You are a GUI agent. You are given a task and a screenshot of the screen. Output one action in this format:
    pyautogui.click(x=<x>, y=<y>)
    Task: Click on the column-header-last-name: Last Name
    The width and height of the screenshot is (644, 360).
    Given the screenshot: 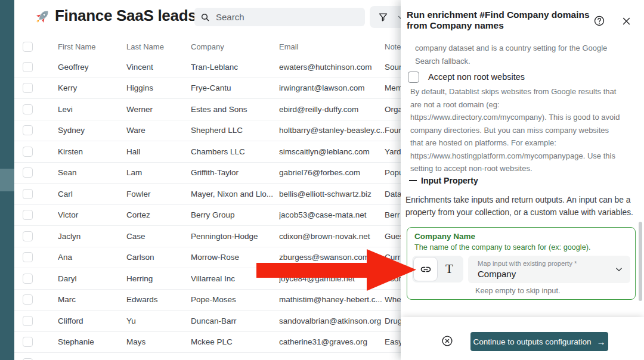 What is the action you would take?
    pyautogui.click(x=159, y=46)
    